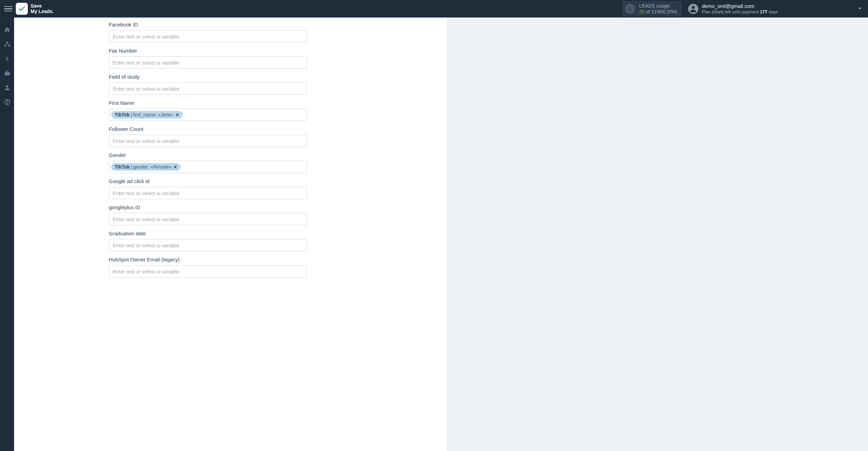  Describe the element at coordinates (740, 6) in the screenshot. I see `user-email: demo_sml@gmail.com` at that location.